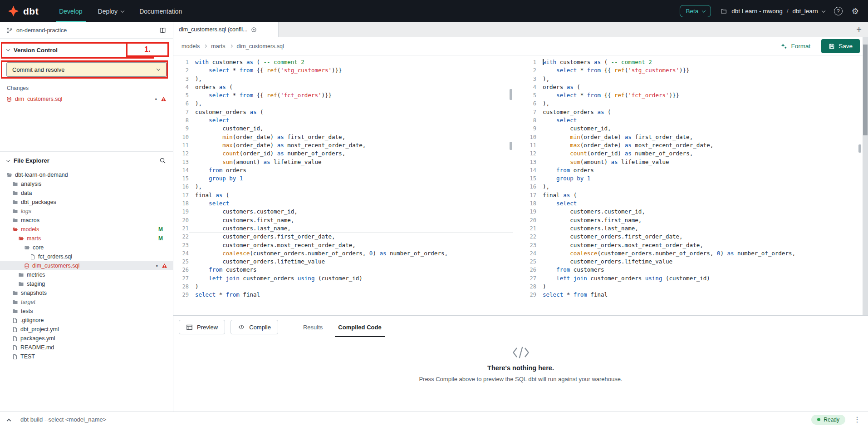 The height and width of the screenshot is (427, 868). Describe the element at coordinates (111, 11) in the screenshot. I see `nav-deploy: Deploy` at that location.